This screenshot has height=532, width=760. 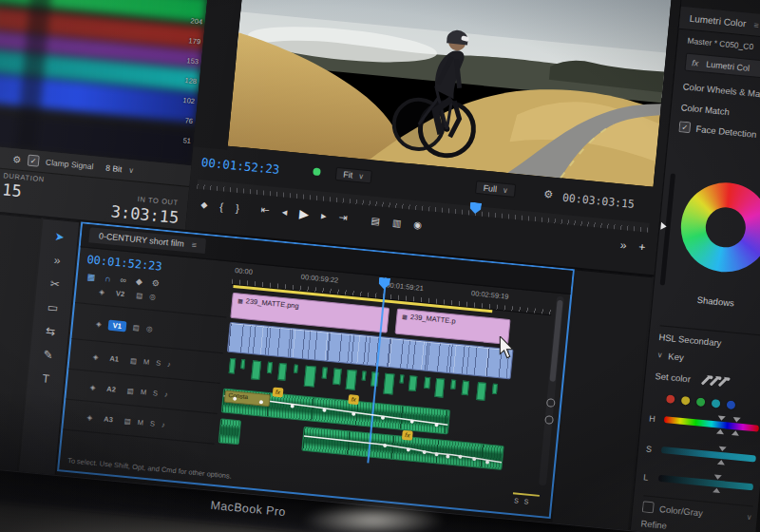 I want to click on hue-slider, so click(x=712, y=424).